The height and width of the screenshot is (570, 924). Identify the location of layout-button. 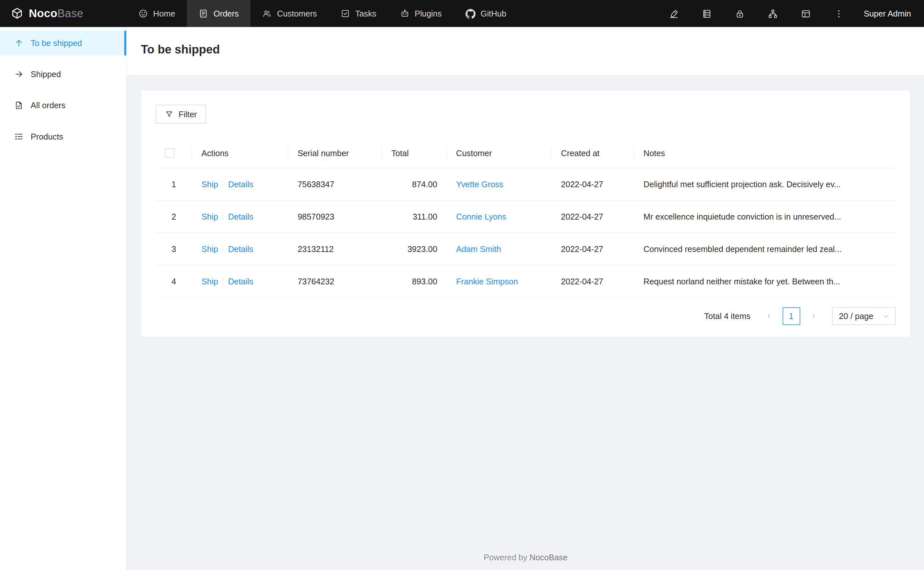
(806, 14).